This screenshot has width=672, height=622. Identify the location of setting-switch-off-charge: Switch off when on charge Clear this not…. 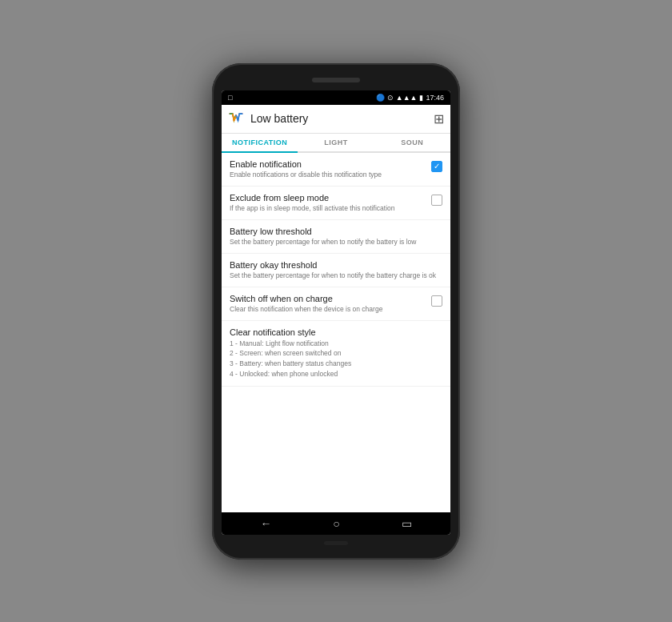
(336, 304).